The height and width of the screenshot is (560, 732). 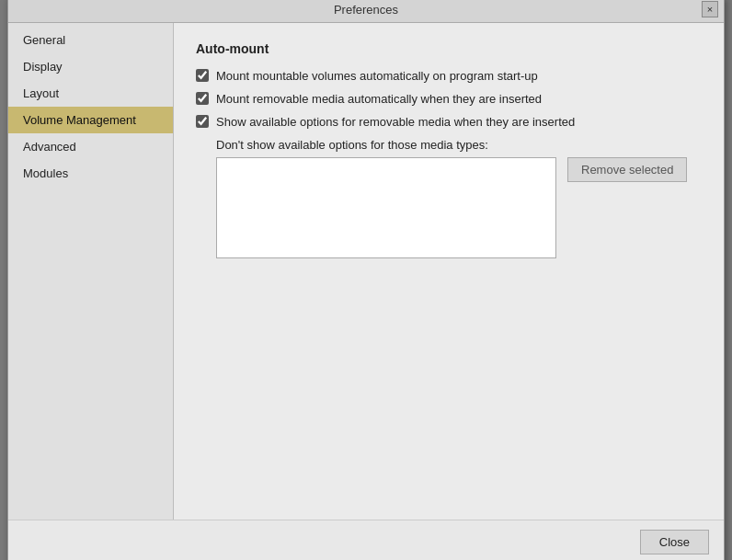 What do you see at coordinates (395, 121) in the screenshot?
I see `show-options-label: Show available options for removable med…` at bounding box center [395, 121].